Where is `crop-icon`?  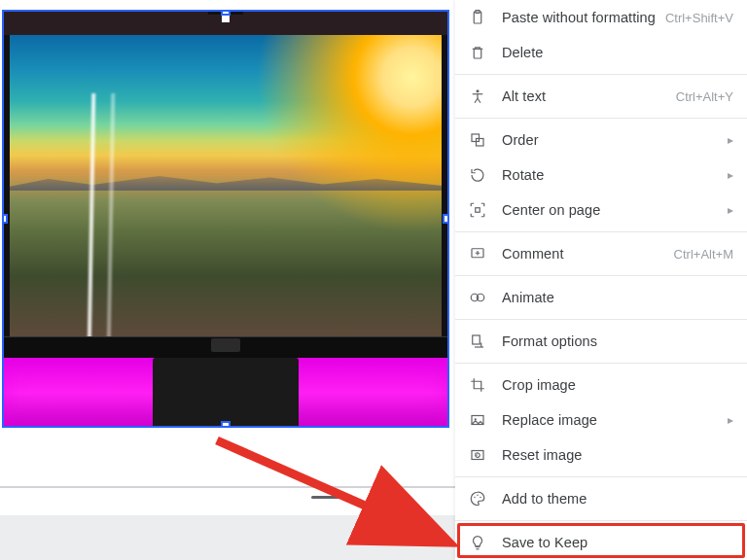
crop-icon is located at coordinates (478, 385).